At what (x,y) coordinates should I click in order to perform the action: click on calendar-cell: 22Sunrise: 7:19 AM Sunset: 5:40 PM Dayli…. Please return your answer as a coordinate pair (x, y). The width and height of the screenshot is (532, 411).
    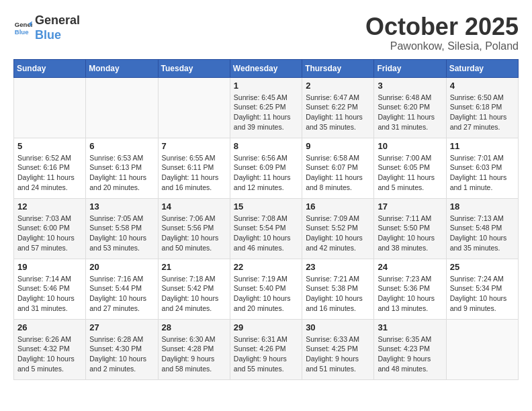
    Looking at the image, I should click on (266, 289).